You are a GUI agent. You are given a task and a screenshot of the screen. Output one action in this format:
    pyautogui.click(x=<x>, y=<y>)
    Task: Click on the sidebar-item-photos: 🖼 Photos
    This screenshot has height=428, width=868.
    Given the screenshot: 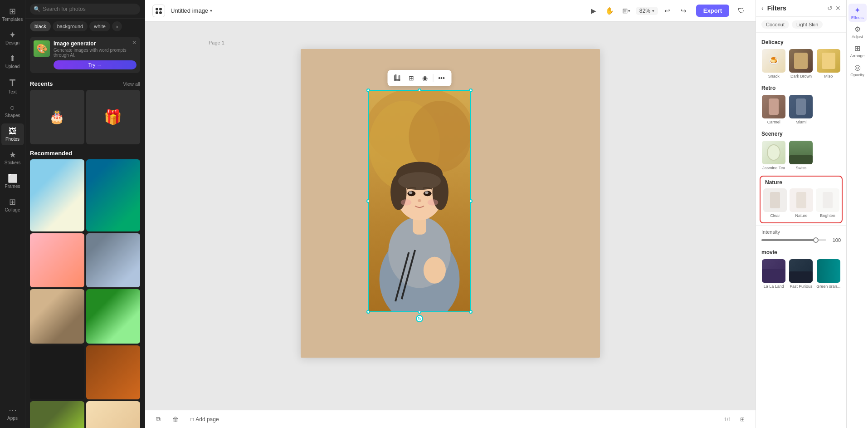 What is the action you would take?
    pyautogui.click(x=13, y=134)
    